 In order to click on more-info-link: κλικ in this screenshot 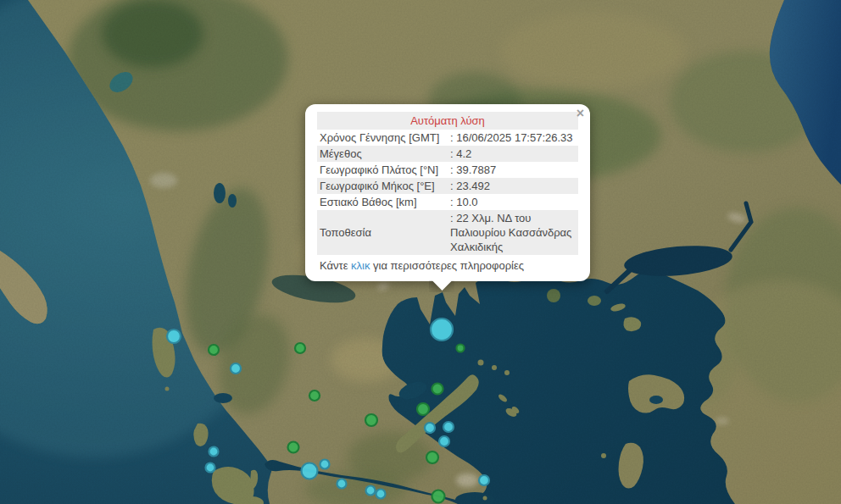, I will do `click(360, 266)`.